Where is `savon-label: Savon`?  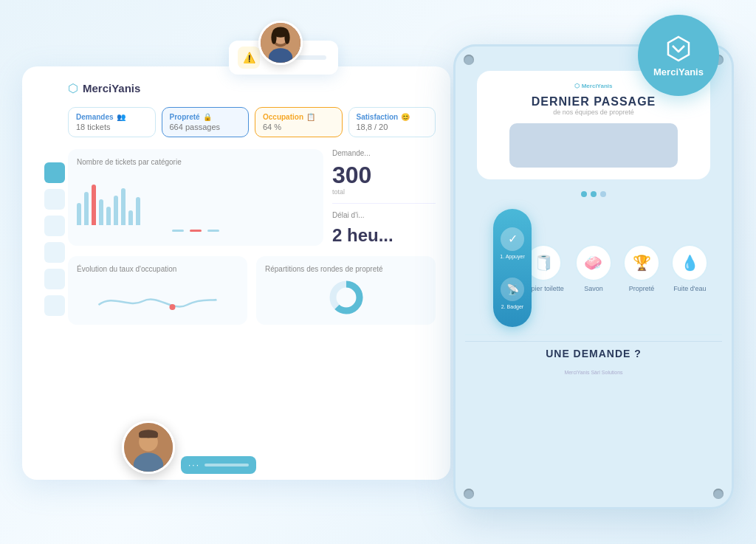 savon-label: Savon is located at coordinates (594, 289).